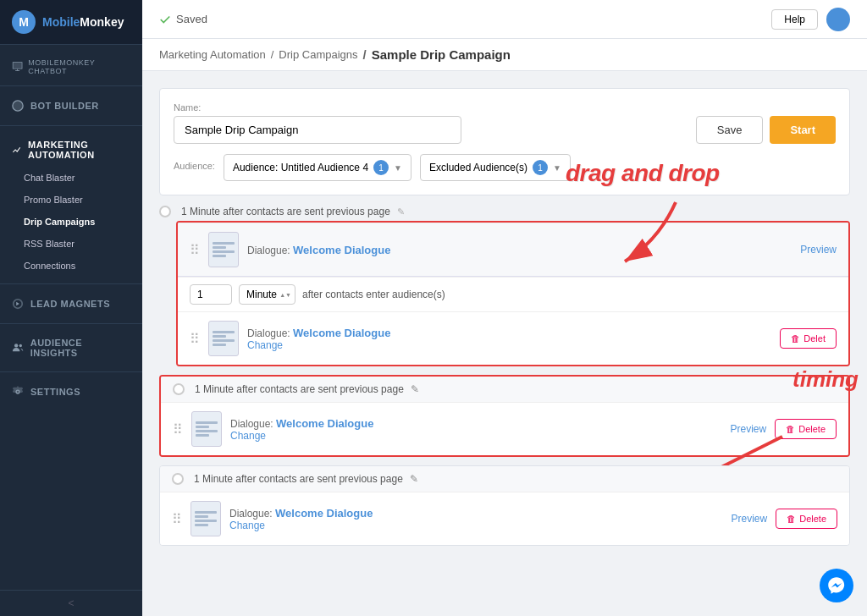 The height and width of the screenshot is (616, 867). Describe the element at coordinates (71, 391) in the screenshot. I see `sidebar-section-settings: SETTINGS` at that location.